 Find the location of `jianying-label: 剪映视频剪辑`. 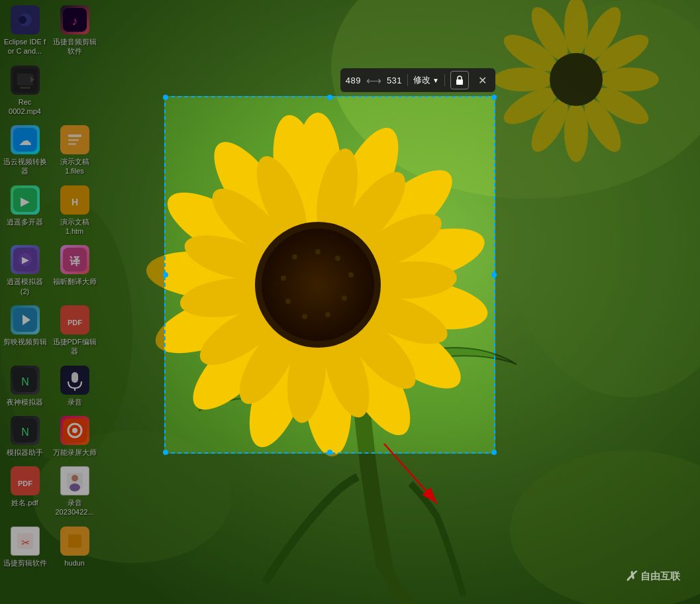

jianying-label: 剪映视频剪辑 is located at coordinates (25, 342).